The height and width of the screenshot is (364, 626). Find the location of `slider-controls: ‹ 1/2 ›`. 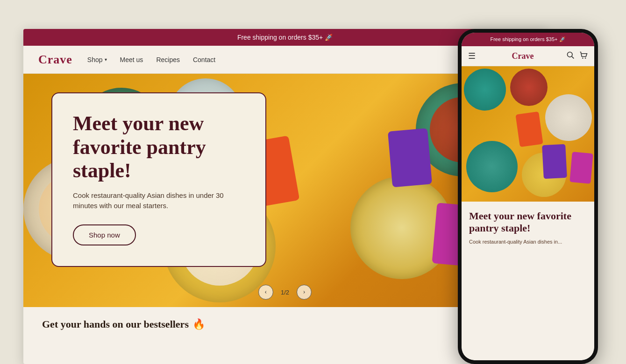

slider-controls: ‹ 1/2 › is located at coordinates (285, 292).